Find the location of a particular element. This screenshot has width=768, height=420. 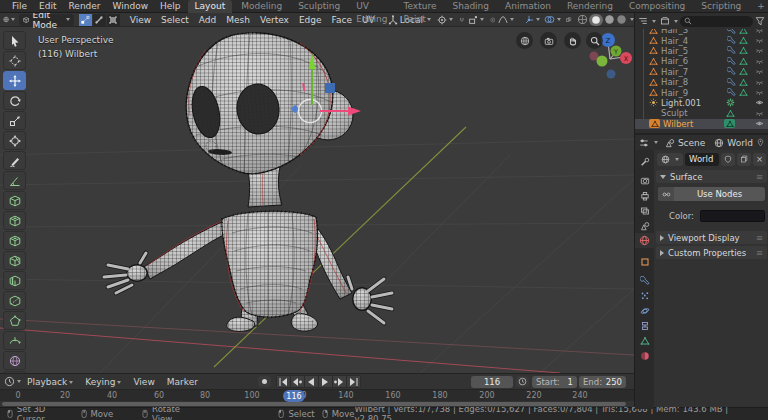

proportional-editing-toggle is located at coordinates (493, 20).